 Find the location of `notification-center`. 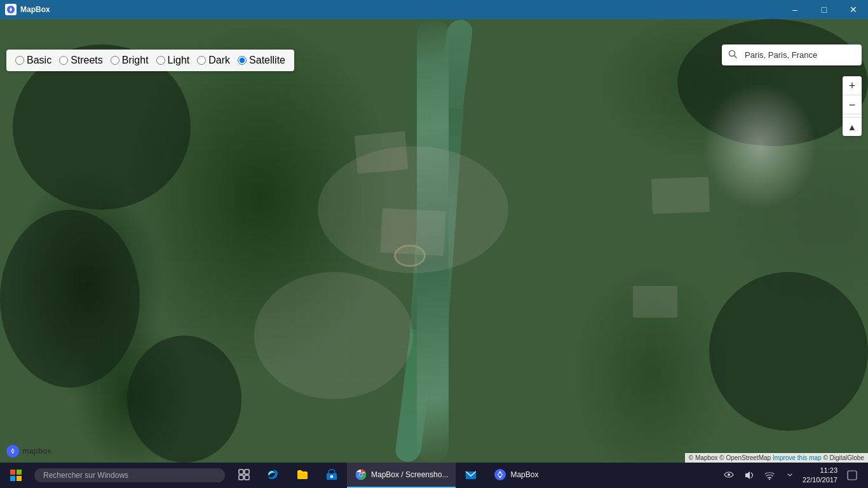

notification-center is located at coordinates (852, 475).